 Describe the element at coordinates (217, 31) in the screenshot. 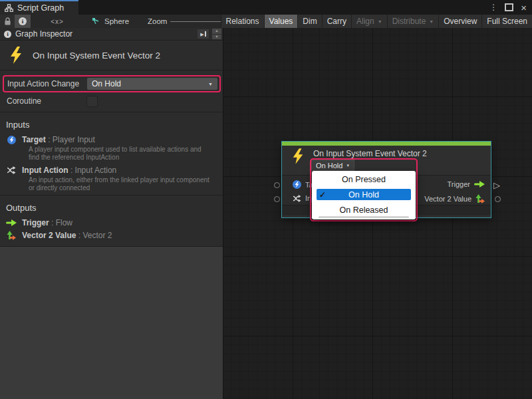

I see `scroll-up-button: ▲` at that location.